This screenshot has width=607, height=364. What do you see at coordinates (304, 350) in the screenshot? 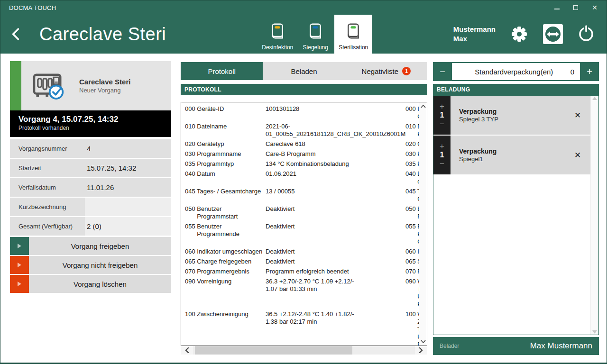
I see `protocol-horizontal-scrollbar` at bounding box center [304, 350].